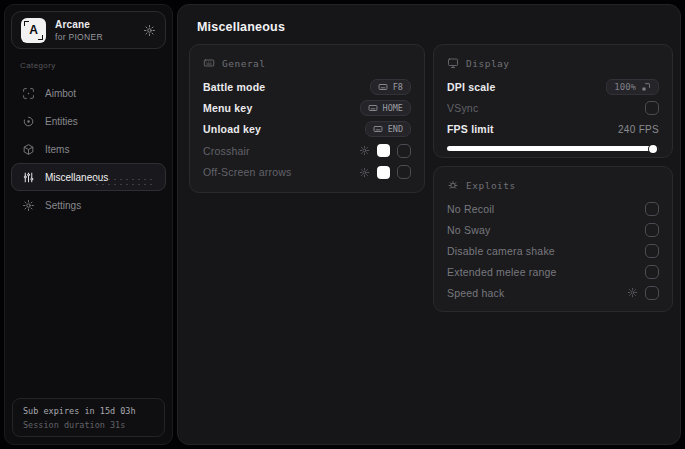 The width and height of the screenshot is (685, 449). I want to click on panel-general: General Battle mode F8 Menu key HOME Unl…, so click(307, 118).